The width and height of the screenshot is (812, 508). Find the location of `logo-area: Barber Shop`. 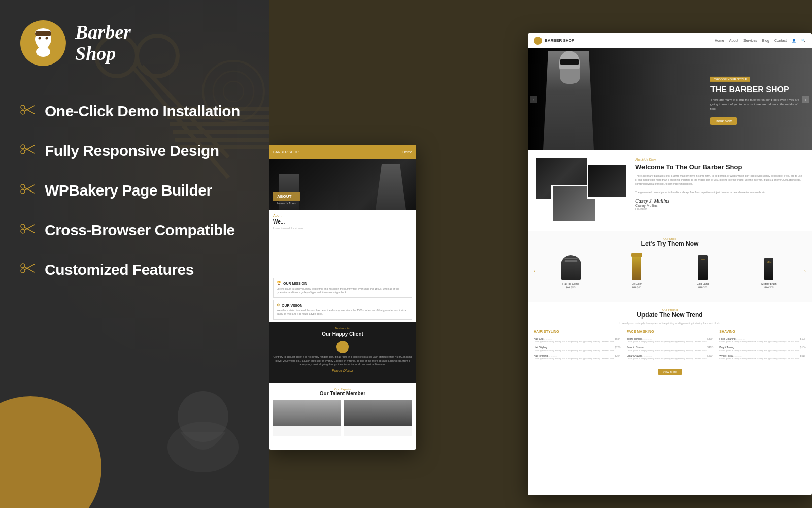

logo-area: Barber Shop is located at coordinates (134, 43).